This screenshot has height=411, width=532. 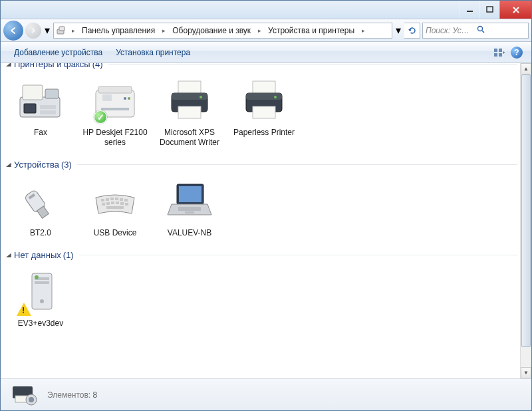 What do you see at coordinates (266, 394) in the screenshot?
I see `status-bar: Элементов: 8` at bounding box center [266, 394].